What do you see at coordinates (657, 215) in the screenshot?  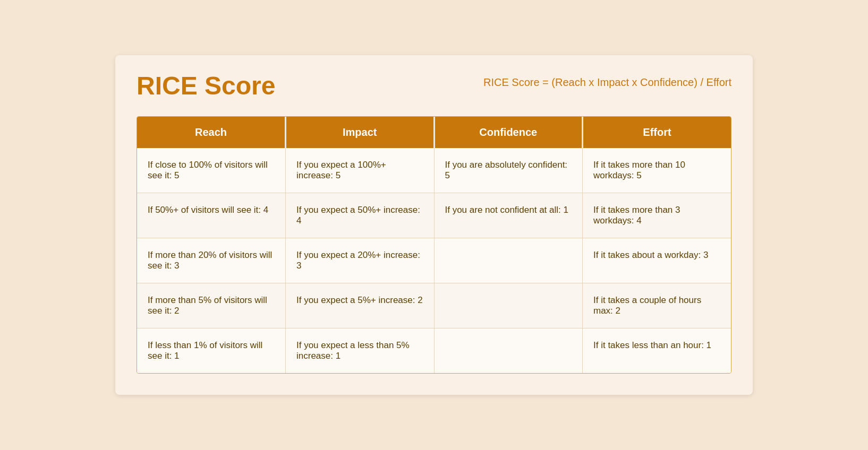 I see `cell-effort: If it takes more than 3 workdays: 4` at bounding box center [657, 215].